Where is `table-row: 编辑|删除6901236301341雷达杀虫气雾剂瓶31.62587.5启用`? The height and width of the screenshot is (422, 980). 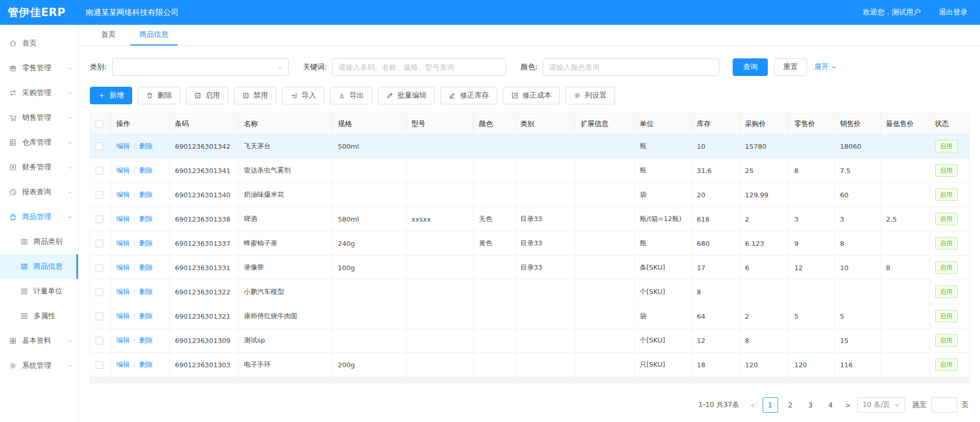
table-row: 编辑|删除6901236301341雷达杀虫气雾剂瓶31.62587.5启用 is located at coordinates (530, 170).